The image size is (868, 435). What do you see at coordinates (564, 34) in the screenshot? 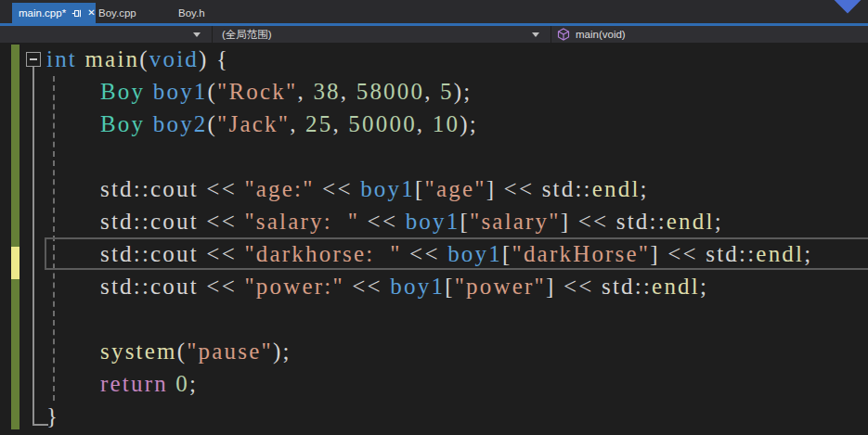
I see `method-cube-icon` at bounding box center [564, 34].